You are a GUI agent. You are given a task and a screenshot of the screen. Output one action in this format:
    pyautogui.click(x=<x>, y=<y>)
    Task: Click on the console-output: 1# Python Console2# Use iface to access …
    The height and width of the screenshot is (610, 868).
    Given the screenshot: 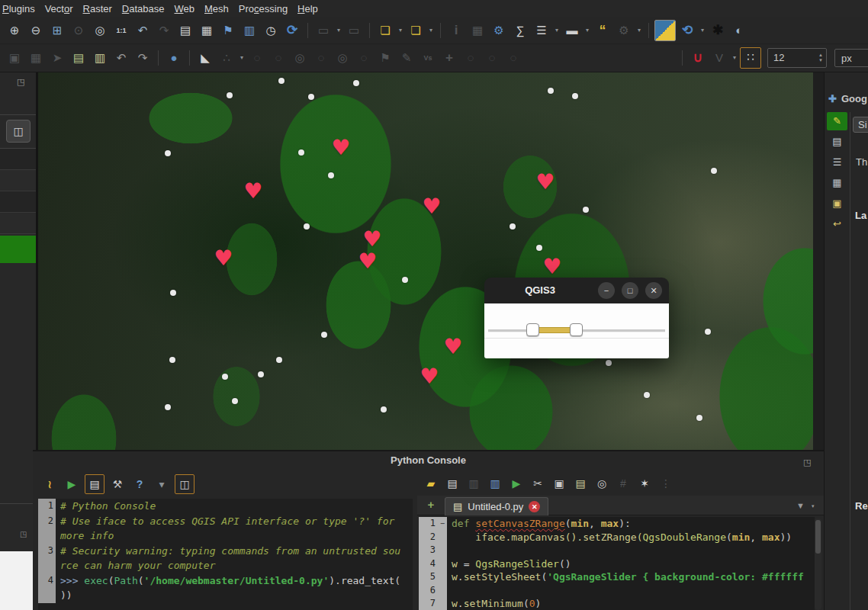 What is the action you would take?
    pyautogui.click(x=226, y=554)
    